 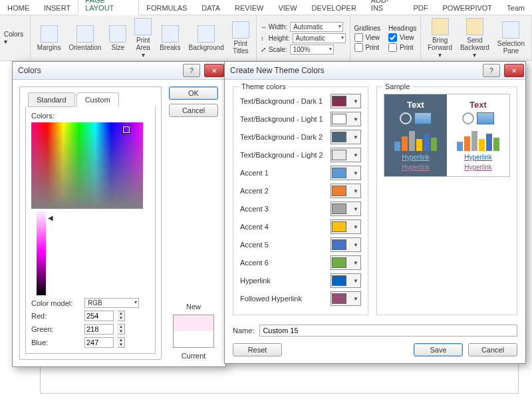 I want to click on colors-label: Colors:, so click(x=90, y=116).